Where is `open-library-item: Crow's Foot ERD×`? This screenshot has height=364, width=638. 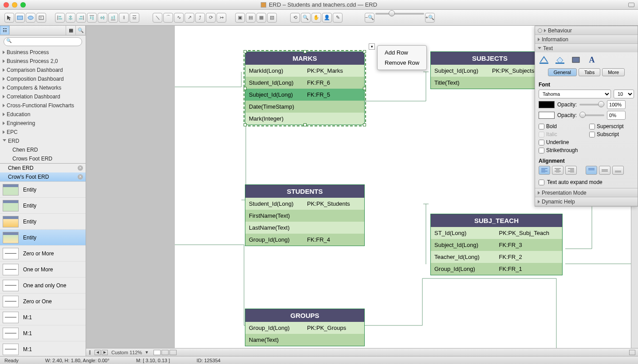
open-library-item: Crow's Foot ERD× is located at coordinates (43, 177).